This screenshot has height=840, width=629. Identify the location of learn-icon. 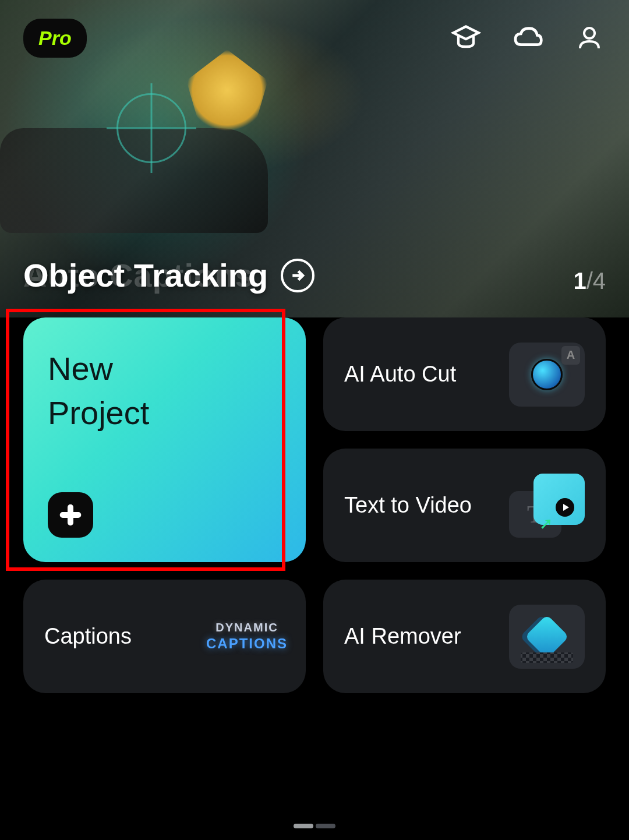
(466, 38).